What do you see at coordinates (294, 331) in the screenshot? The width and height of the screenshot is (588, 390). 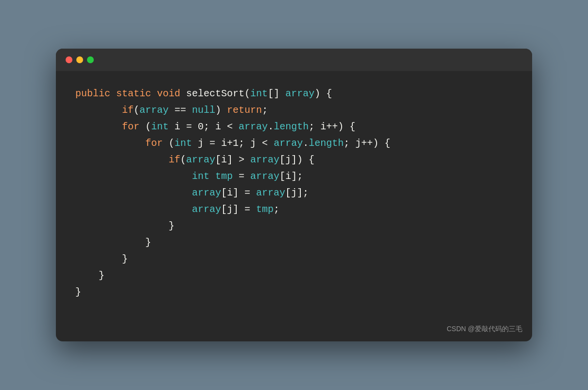 I see `watermark: CSDN @爱敲代码的三毛` at bounding box center [294, 331].